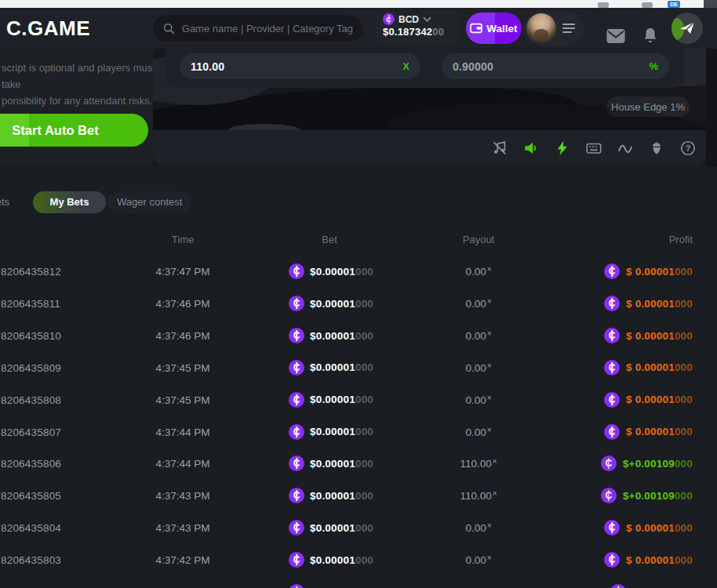  What do you see at coordinates (358, 560) in the screenshot?
I see `bet-table-row: 8206435803 4:37:42 PM $0.00001000 0.00× …` at bounding box center [358, 560].